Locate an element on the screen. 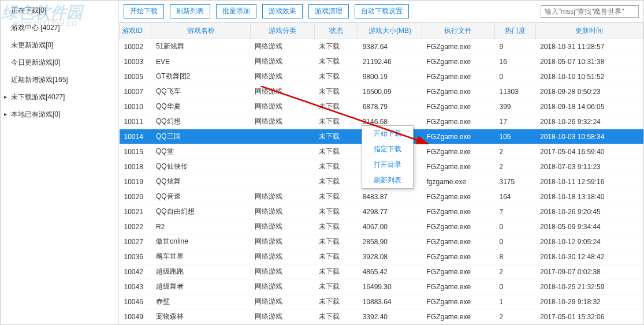 The image size is (644, 325). refresh-list-button: 刷新列表 is located at coordinates (190, 12).